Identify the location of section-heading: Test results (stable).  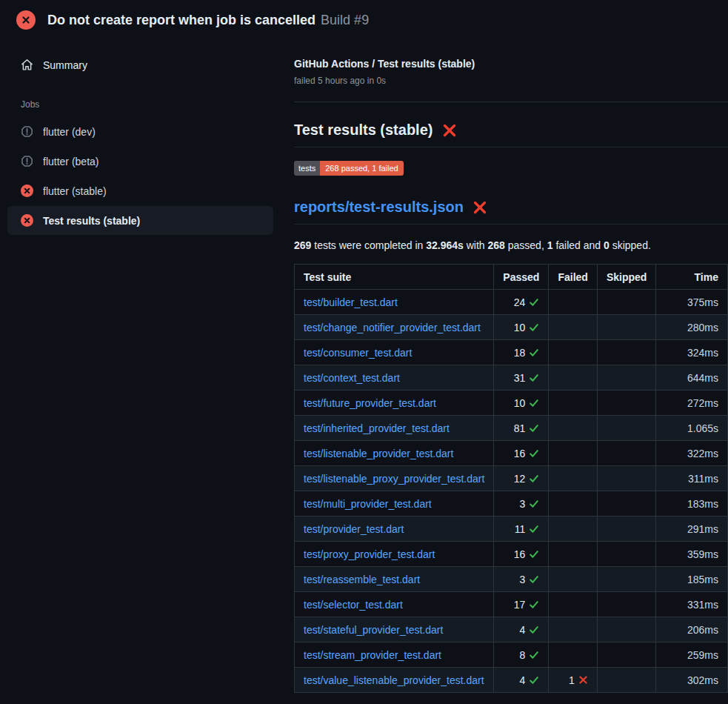
(511, 135).